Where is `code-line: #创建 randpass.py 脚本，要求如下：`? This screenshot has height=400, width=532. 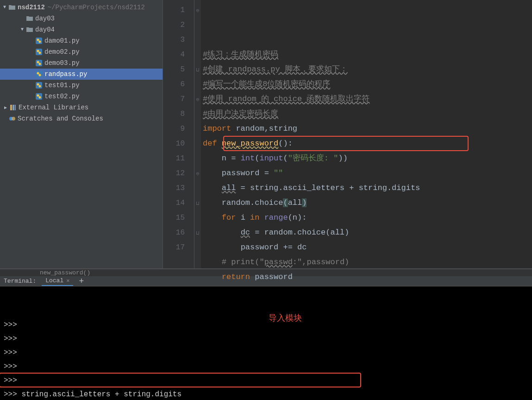 code-line: #创建 randpass.py 脚本，要求如下： is located at coordinates (368, 70).